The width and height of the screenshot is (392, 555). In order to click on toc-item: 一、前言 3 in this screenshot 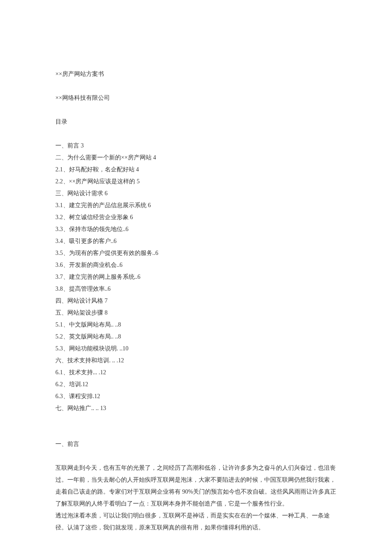, I will do `click(196, 146)`.